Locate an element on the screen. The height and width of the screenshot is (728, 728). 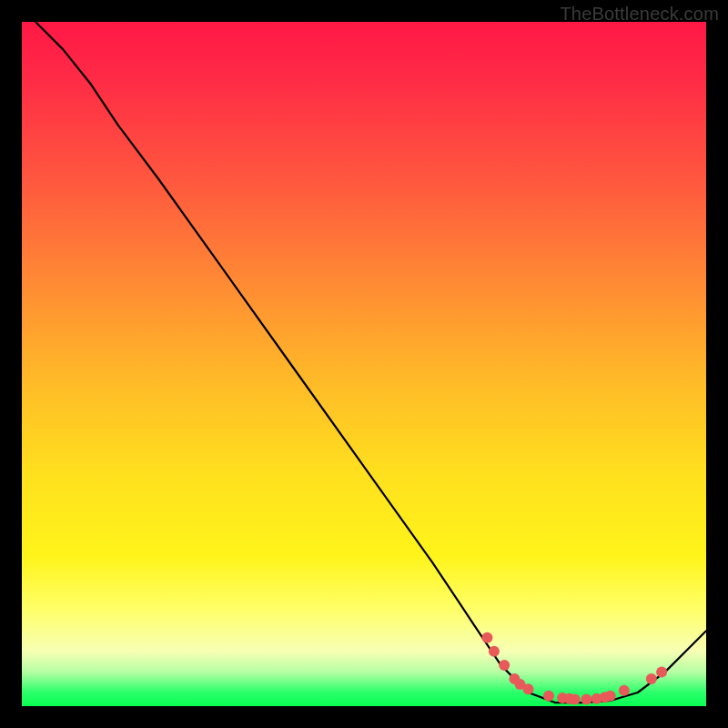
watermark-text: TheBottleneck.com is located at coordinates (639, 15).